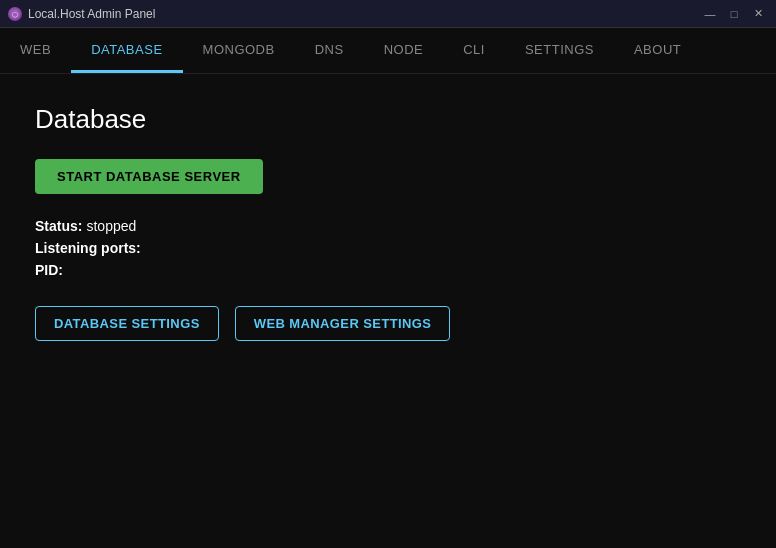 Image resolution: width=776 pixels, height=548 pixels. What do you see at coordinates (388, 120) in the screenshot?
I see `page-title: Database` at bounding box center [388, 120].